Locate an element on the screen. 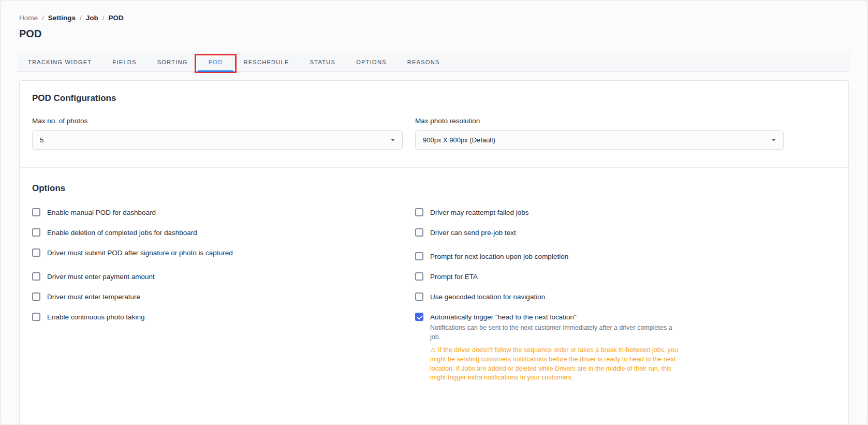 This screenshot has width=868, height=425. checkbox-row-temperature: Driver must enter temperature is located at coordinates (217, 297).